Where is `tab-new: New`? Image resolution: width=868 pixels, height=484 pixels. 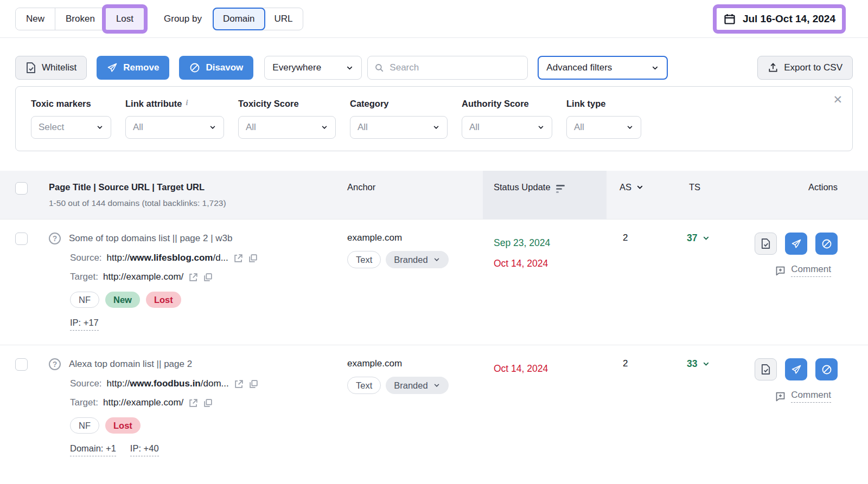 tab-new: New is located at coordinates (36, 19).